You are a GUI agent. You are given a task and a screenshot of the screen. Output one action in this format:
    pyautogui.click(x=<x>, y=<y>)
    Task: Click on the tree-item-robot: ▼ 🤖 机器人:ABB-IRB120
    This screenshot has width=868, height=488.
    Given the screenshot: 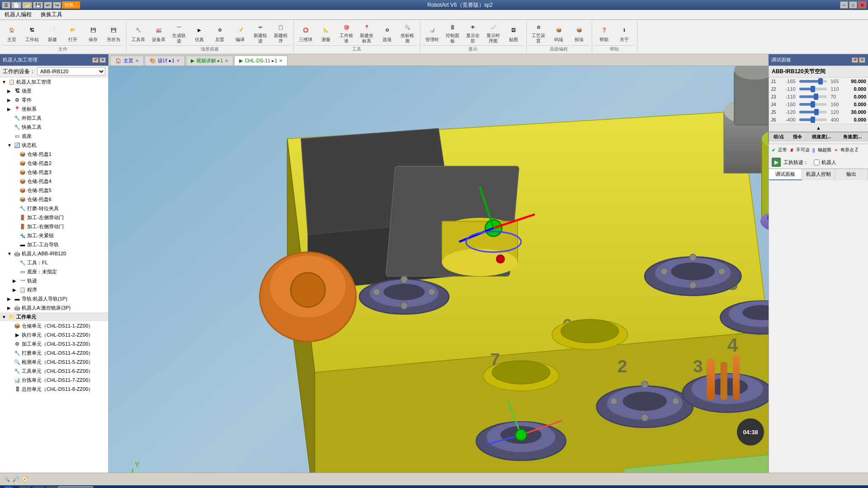 What is the action you would take?
    pyautogui.click(x=54, y=253)
    